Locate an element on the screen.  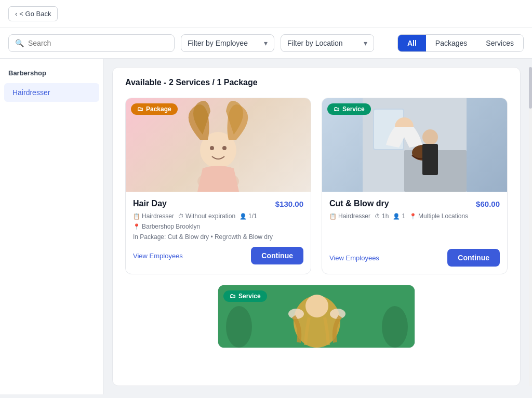
meta-duration: ⏱ 1h is located at coordinates (381, 216).